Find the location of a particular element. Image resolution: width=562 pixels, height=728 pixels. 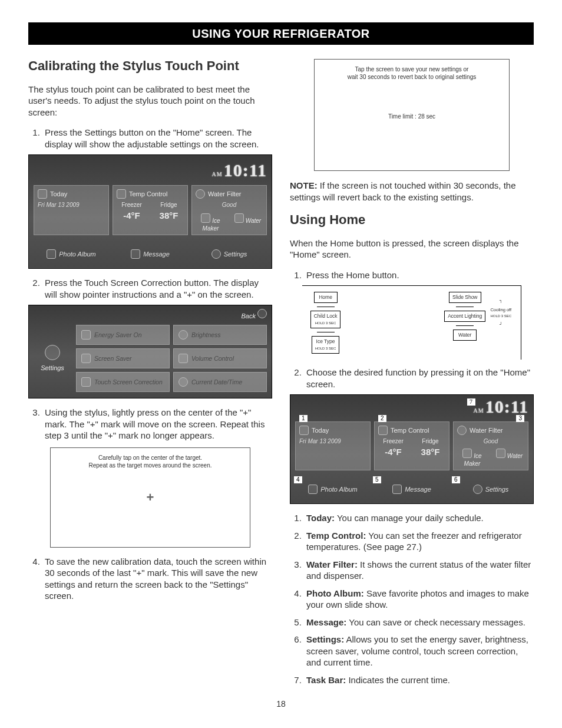

step-3: Using the stylus, lightly press on the c… is located at coordinates (157, 424).